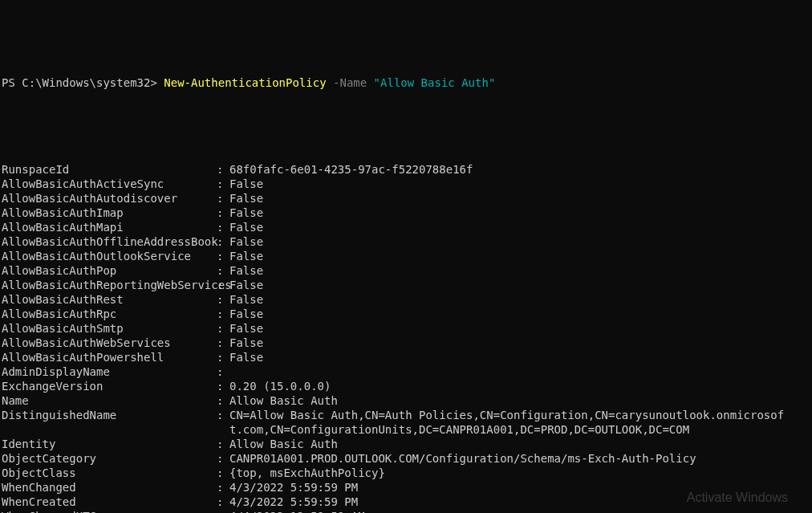 The width and height of the screenshot is (812, 513). Describe the element at coordinates (406, 227) in the screenshot. I see `output-row: AllowBasicAuthMapi: False` at that location.